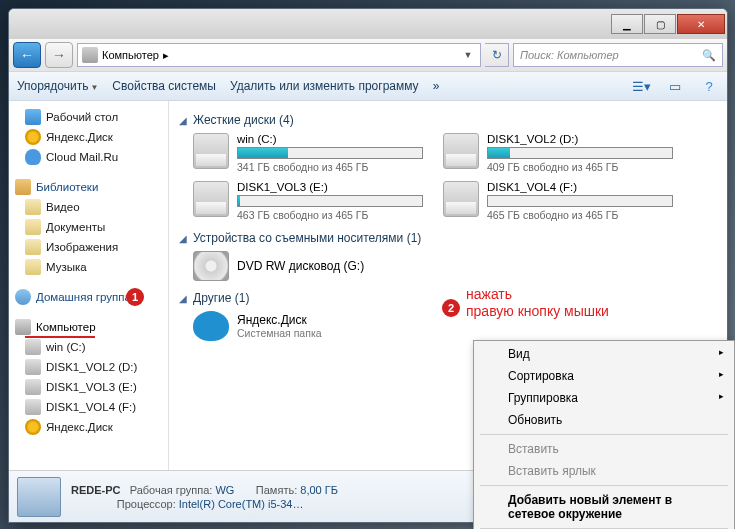 This screenshot has height=529, width=735. What do you see at coordinates (604, 420) in the screenshot?
I see `ctx-refresh: Обновить` at bounding box center [604, 420].